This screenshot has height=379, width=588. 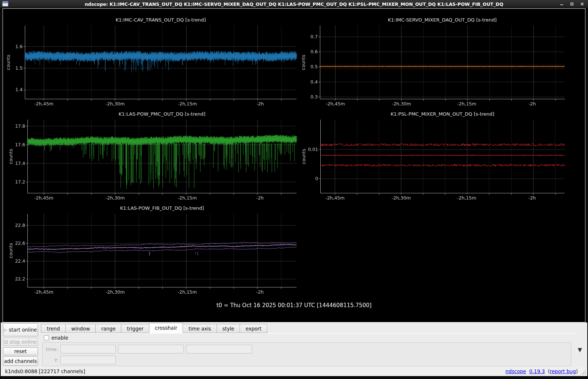 What do you see at coordinates (56, 338) in the screenshot?
I see `enable-row: enable` at bounding box center [56, 338].